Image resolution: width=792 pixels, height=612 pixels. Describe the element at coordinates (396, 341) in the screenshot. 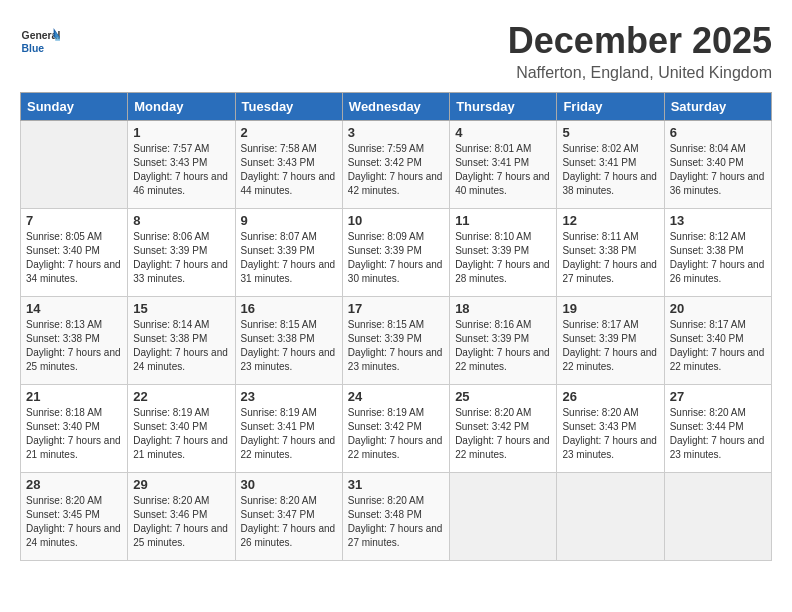

I see `week-row-3: 14Sunrise: 8:13 AMSunset: 3:38 PMDayligh…` at that location.